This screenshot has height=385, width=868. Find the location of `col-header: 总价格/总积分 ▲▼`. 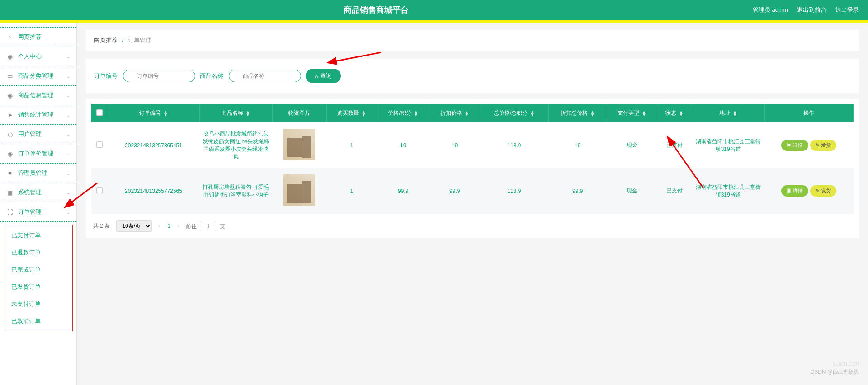

col-header: 总价格/总积分 ▲▼ is located at coordinates (514, 113).